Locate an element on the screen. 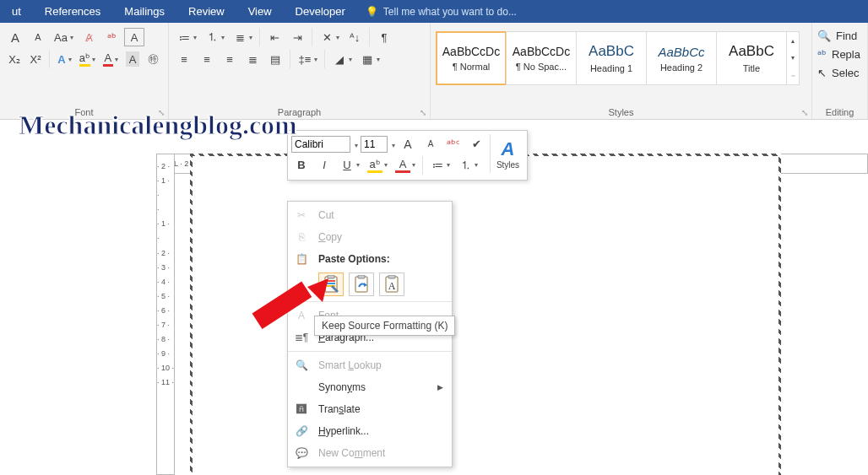 The height and width of the screenshot is (475, 868). clipboard-arrow-icon is located at coordinates (361, 284).